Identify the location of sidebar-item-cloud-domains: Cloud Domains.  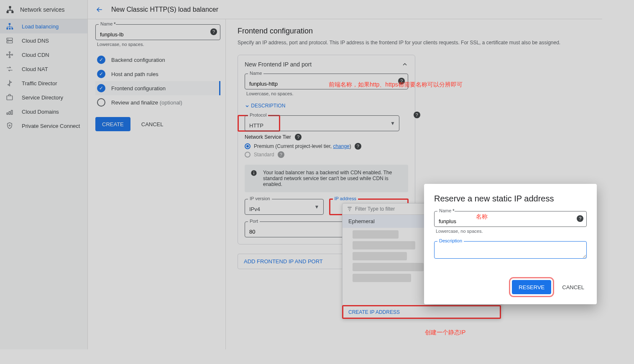
(43, 112).